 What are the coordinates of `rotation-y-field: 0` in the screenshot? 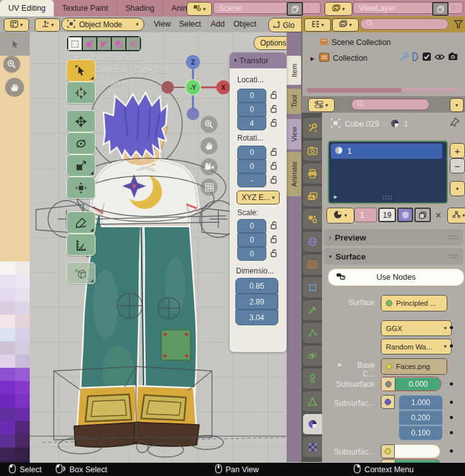 It's located at (252, 166).